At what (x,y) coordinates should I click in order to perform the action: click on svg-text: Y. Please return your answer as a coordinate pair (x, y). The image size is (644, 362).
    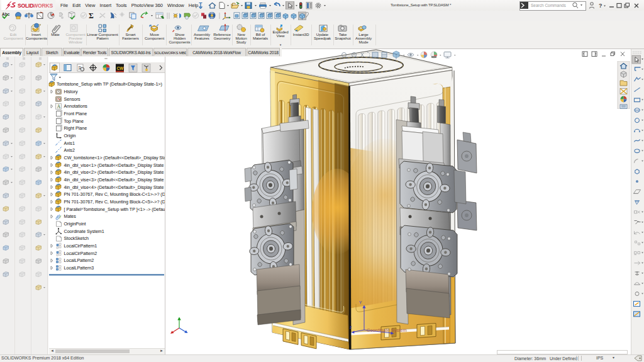
    Looking at the image, I should click on (361, 302).